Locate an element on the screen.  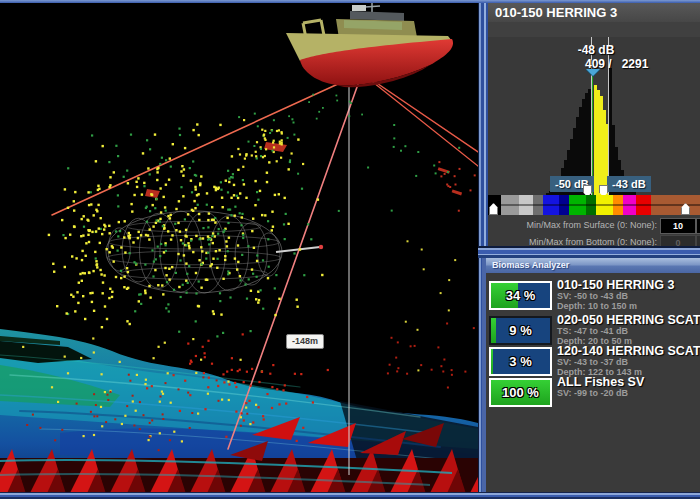
minmax-surface-row: Min/Max from Surface (0: None): 10 is located at coordinates (594, 224).